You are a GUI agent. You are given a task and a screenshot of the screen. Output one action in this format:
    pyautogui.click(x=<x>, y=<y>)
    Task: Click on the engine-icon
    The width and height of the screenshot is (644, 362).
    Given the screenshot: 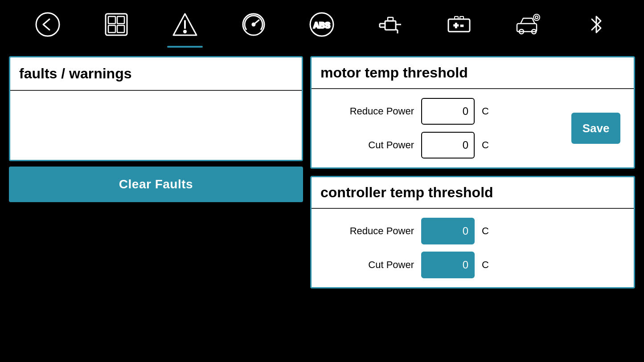 What is the action you would take?
    pyautogui.click(x=390, y=24)
    